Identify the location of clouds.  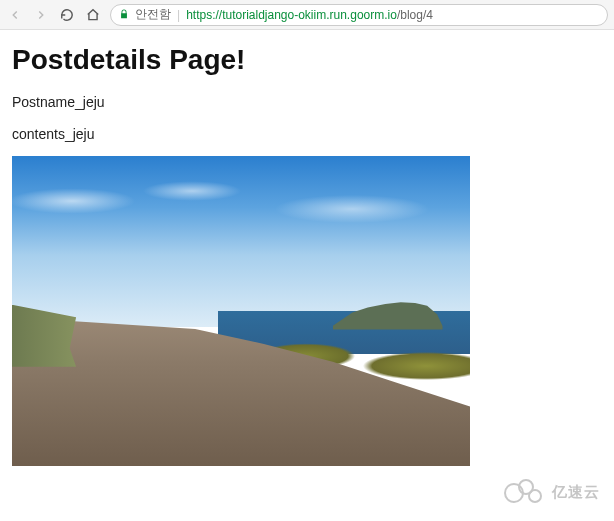
(241, 228).